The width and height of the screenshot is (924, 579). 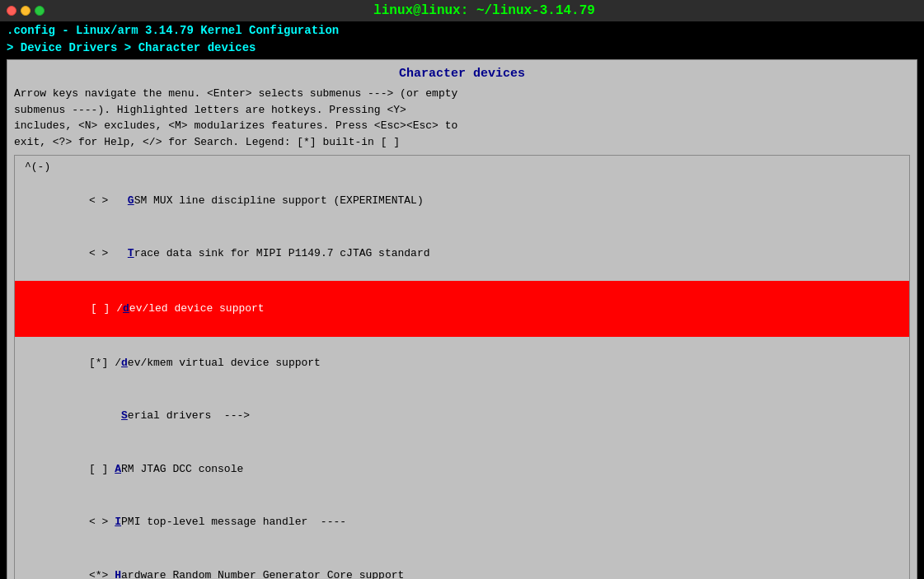 I want to click on menu-item-kmem: [*] /dev/kmem virtual device support, so click(x=462, y=363).